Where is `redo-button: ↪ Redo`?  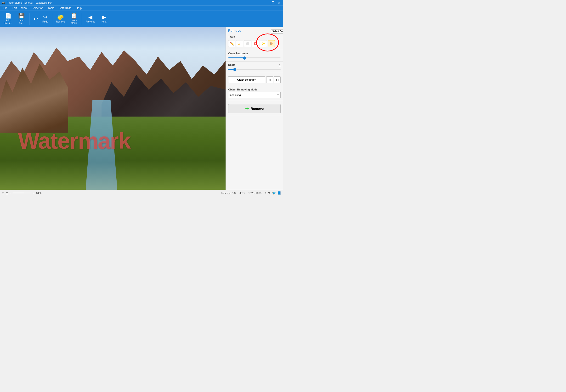 redo-button: ↪ Redo is located at coordinates (45, 19).